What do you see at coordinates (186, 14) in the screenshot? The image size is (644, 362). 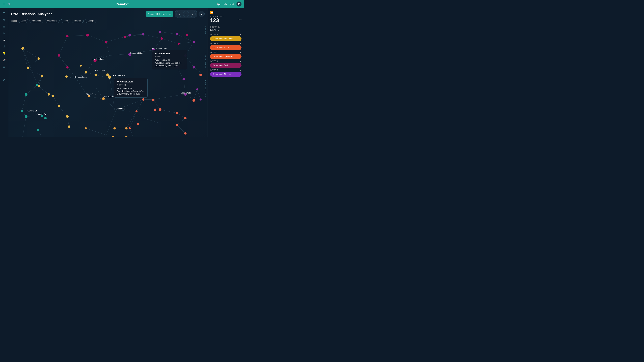 I see `view-mode-buttons: ○ ○ ○` at bounding box center [186, 14].